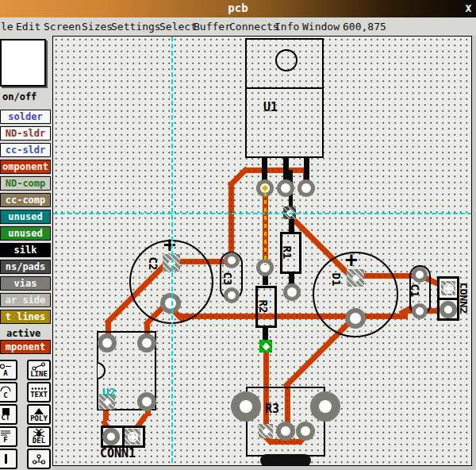 This screenshot has width=476, height=470. What do you see at coordinates (286, 60) in the screenshot?
I see `u1-mounting-hole` at bounding box center [286, 60].